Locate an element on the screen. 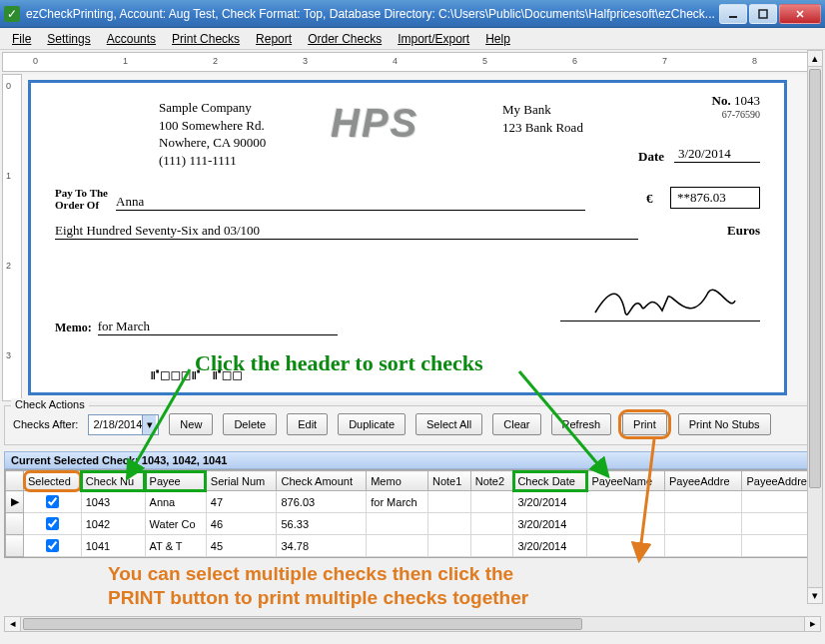 The height and width of the screenshot is (644, 825). duplicate-button: Duplicate is located at coordinates (372, 424).